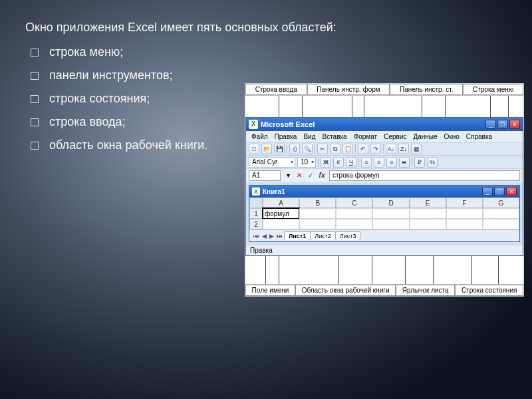  Describe the element at coordinates (515, 124) in the screenshot. I see `close-button: ×` at that location.